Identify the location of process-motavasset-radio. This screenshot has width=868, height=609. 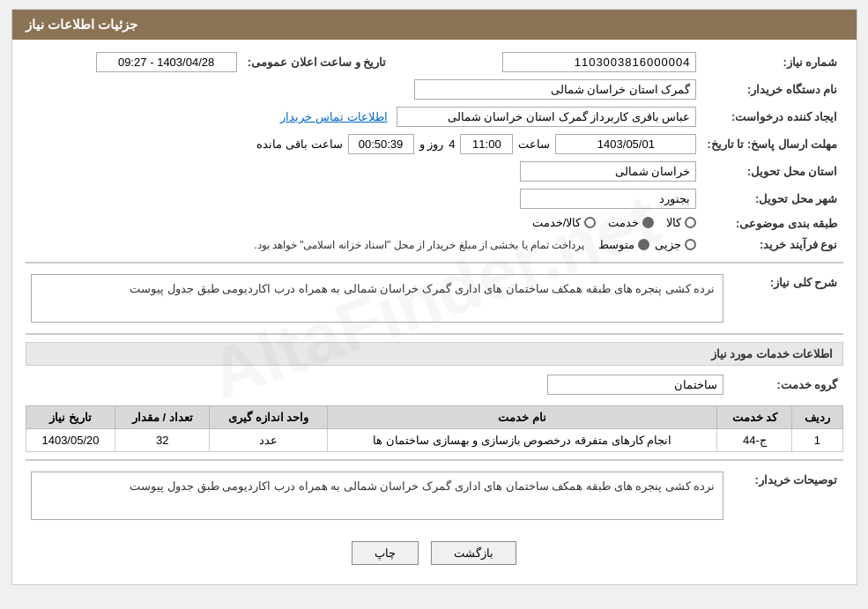
(643, 245).